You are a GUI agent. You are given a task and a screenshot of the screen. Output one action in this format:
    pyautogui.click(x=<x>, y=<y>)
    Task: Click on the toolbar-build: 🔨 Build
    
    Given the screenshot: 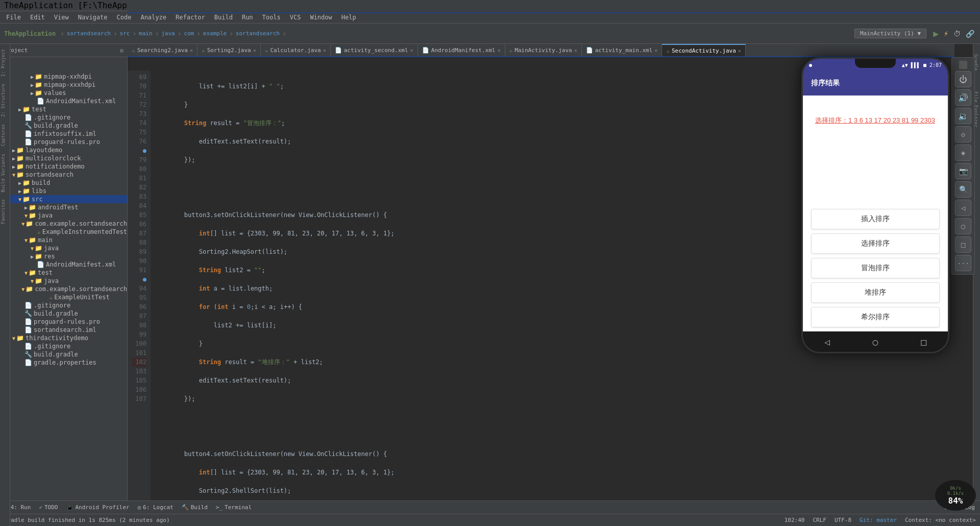 What is the action you would take?
    pyautogui.click(x=195, y=508)
    